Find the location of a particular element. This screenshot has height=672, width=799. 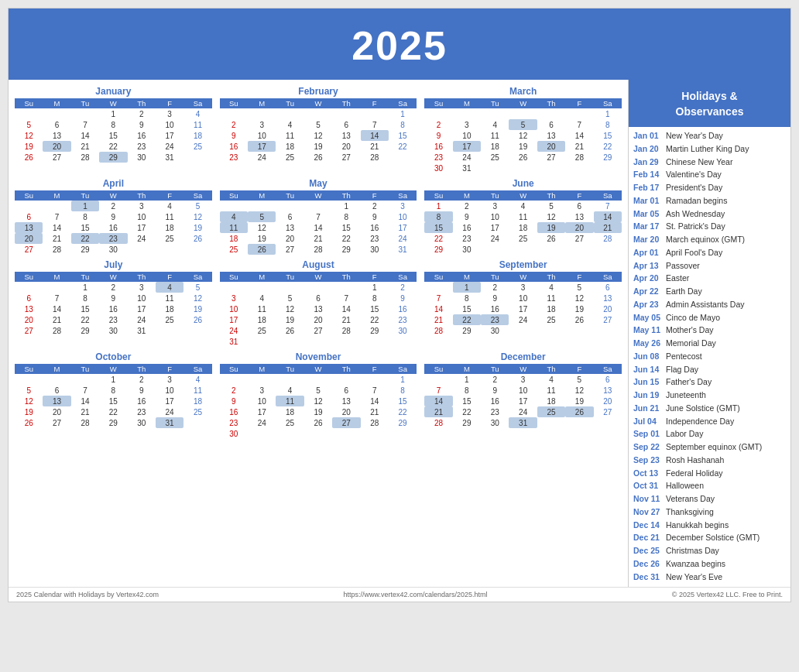

day-cell: 21 is located at coordinates (375, 146).